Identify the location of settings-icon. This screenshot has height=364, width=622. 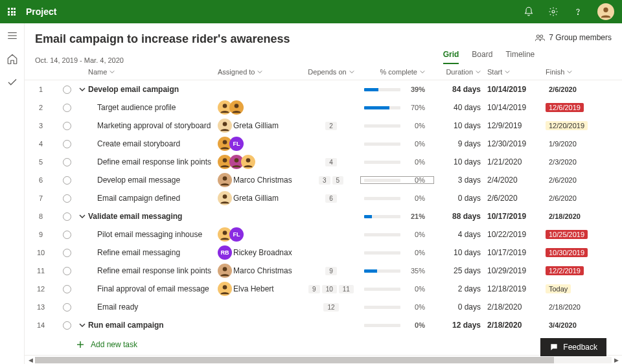
(553, 12).